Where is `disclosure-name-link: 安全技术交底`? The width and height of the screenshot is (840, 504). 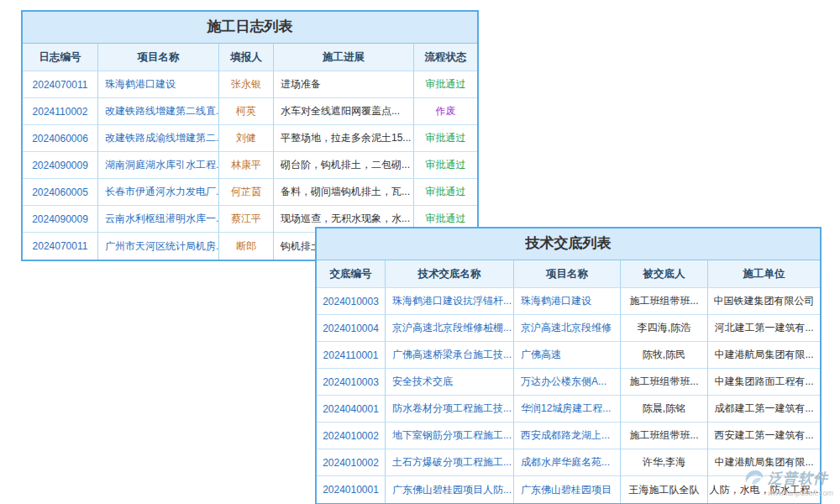 disclosure-name-link: 安全技术交底 is located at coordinates (450, 382).